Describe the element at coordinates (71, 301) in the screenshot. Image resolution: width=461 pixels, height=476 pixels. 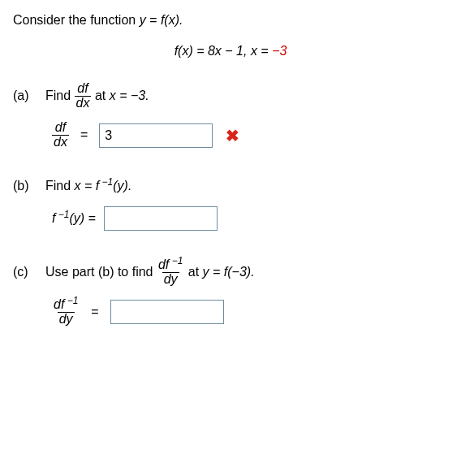
I see `inv-sup-ans: −1` at that location.